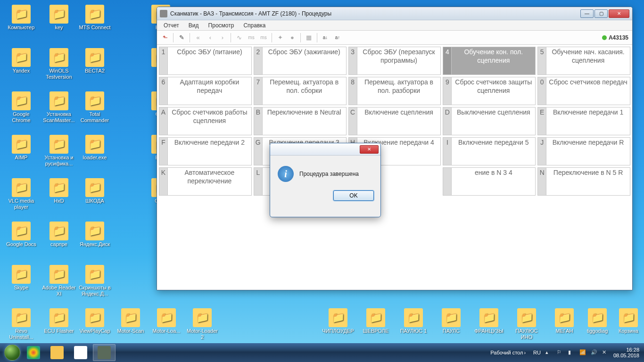  What do you see at coordinates (95, 18) in the screenshot?
I see `desktop-icon: 📁MTS Connect` at bounding box center [95, 18].